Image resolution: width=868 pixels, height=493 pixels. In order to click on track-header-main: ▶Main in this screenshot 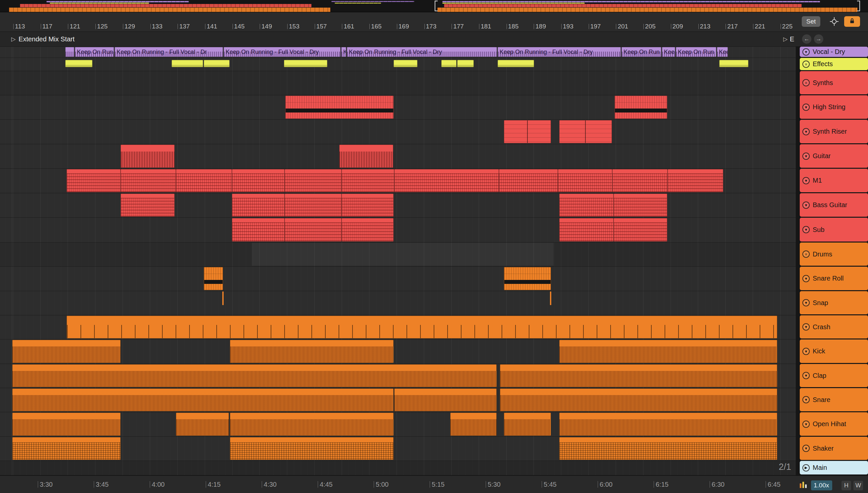, I will do `click(834, 468)`.